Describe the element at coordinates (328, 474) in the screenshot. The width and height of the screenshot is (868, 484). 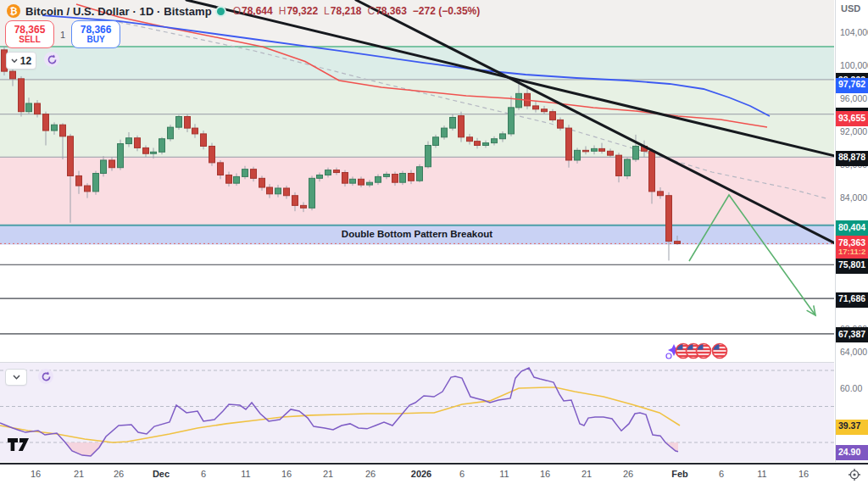
I see `time-tick: 21` at that location.